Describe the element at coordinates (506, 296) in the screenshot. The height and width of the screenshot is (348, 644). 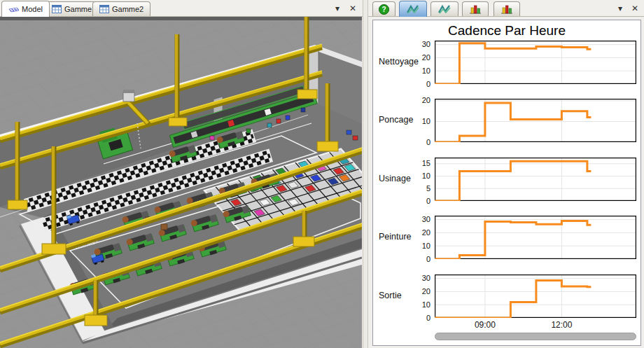
I see `chart-row-sortie: Sortie0102030` at that location.